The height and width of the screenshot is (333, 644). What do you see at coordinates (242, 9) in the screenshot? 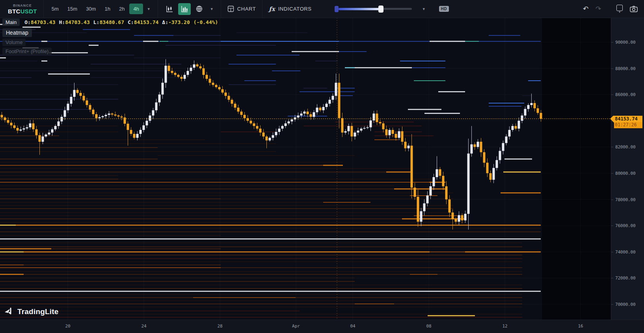
I see `chart-button: CHART` at bounding box center [242, 9].